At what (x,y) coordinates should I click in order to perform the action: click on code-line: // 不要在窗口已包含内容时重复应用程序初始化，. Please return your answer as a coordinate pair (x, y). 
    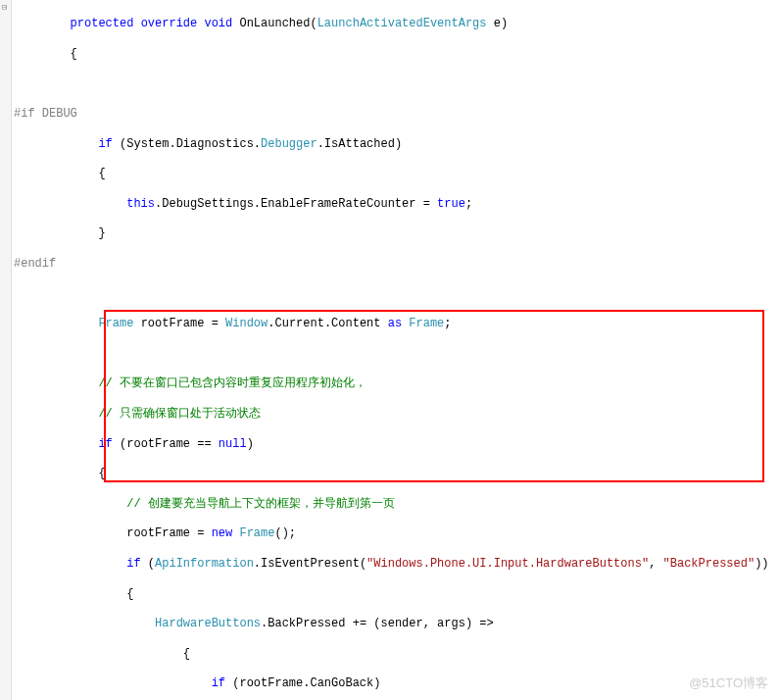
    Looking at the image, I should click on (397, 384).